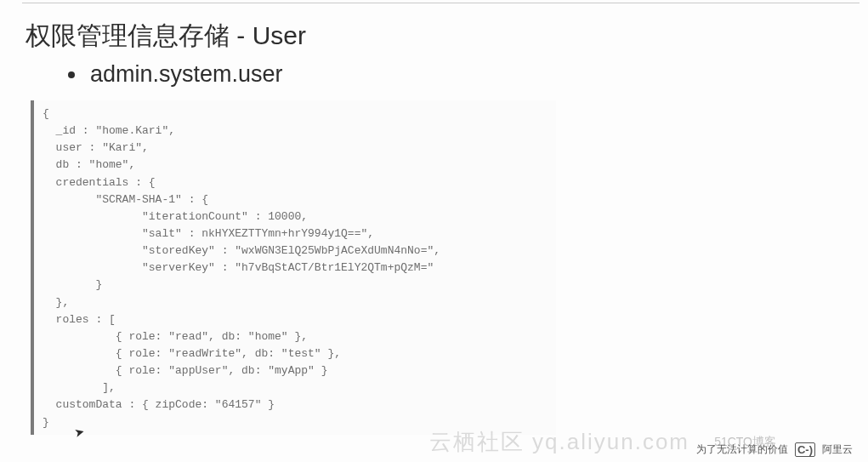 The width and height of the screenshot is (868, 462). Describe the element at coordinates (805, 449) in the screenshot. I see `brand-logo-icon: C-)` at that location.